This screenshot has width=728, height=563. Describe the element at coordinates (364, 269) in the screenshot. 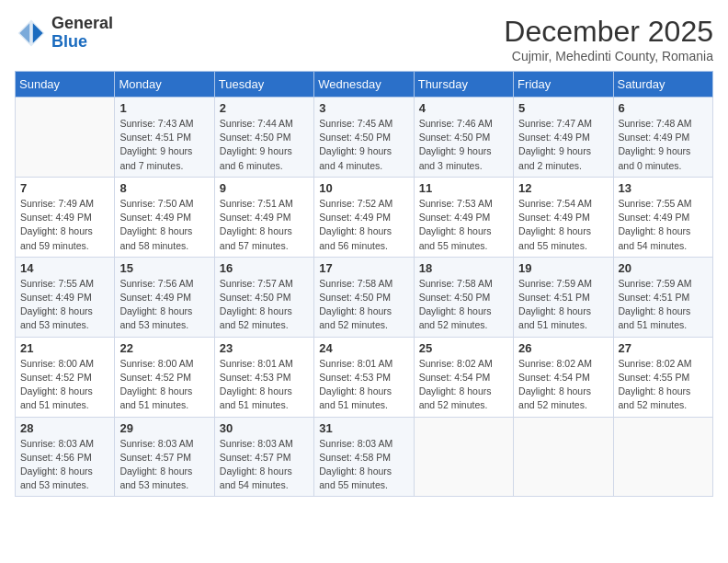

I see `day-number: 17` at that location.